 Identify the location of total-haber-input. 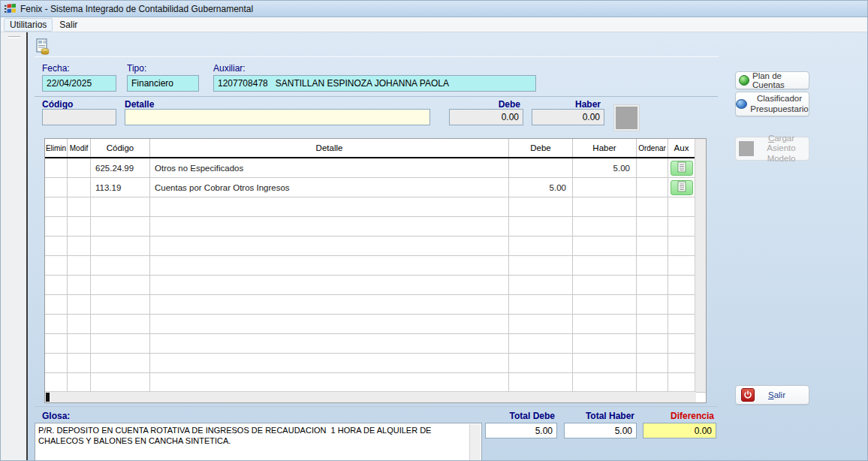
(601, 431).